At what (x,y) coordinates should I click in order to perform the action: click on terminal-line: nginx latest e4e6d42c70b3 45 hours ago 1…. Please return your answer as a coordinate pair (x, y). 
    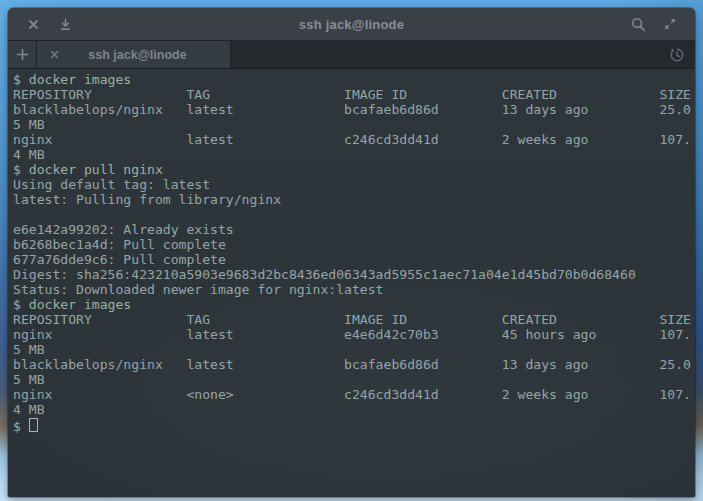
    Looking at the image, I should click on (354, 334).